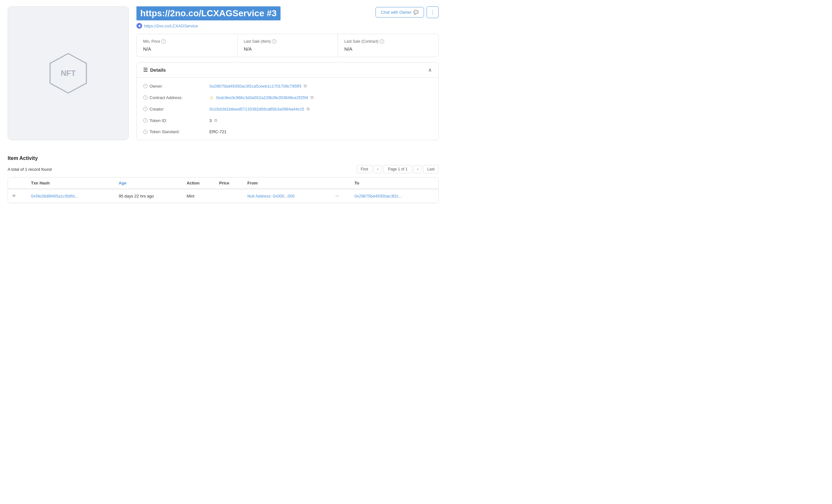  What do you see at coordinates (378, 196) in the screenshot?
I see `to-address: 0x29875bd49350ac3f2c...` at bounding box center [378, 196].